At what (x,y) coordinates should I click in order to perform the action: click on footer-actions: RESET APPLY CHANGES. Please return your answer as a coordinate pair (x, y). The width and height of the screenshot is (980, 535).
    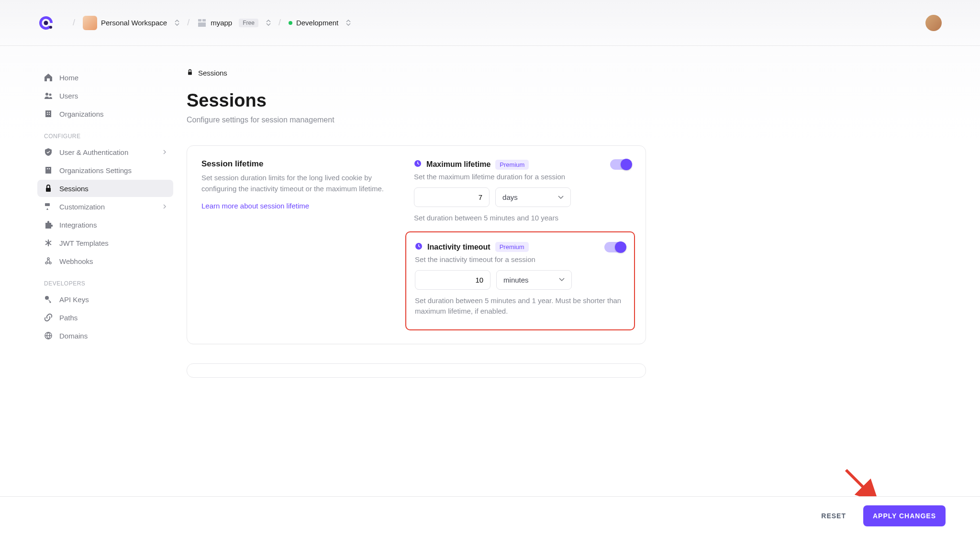
    Looking at the image, I should click on (490, 515).